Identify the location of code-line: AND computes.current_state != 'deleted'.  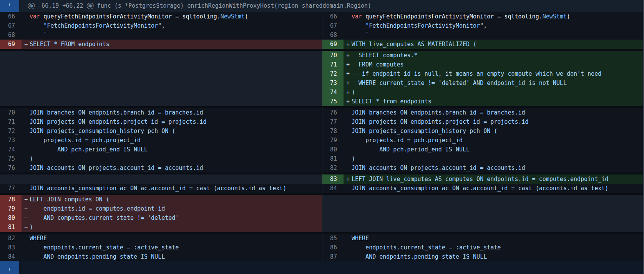
(104, 218).